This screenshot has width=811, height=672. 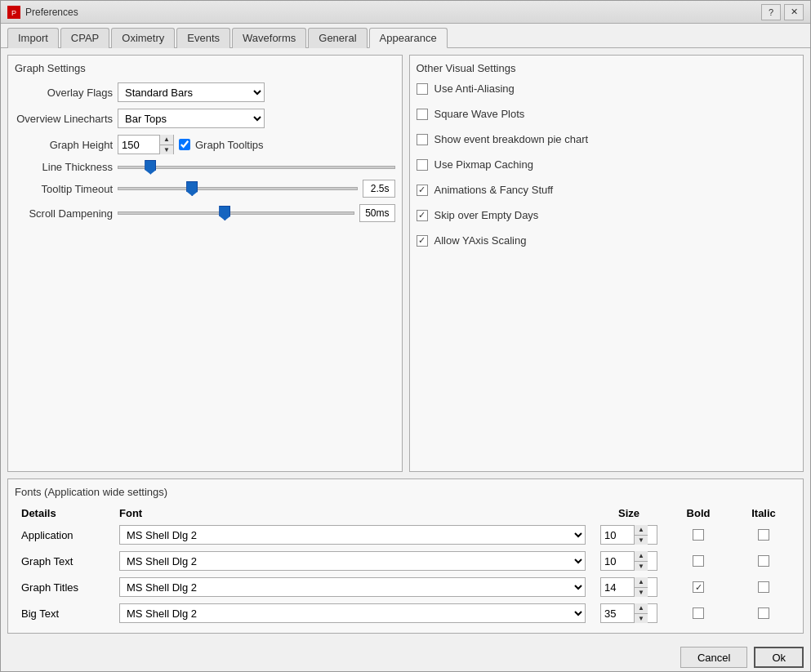 What do you see at coordinates (764, 513) in the screenshot?
I see `col-header-italic: Italic` at bounding box center [764, 513].